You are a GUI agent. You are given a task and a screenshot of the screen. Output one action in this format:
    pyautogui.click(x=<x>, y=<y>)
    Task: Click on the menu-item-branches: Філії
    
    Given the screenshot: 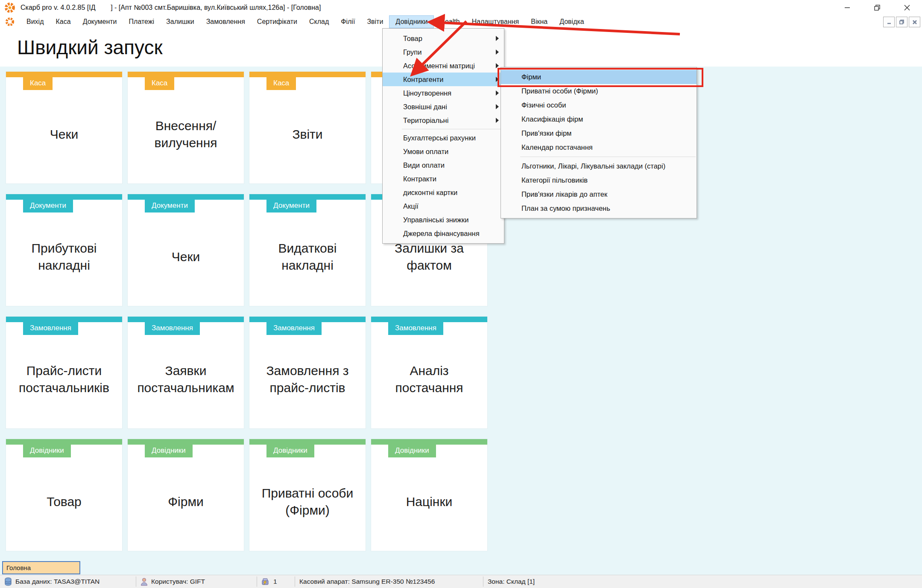 What is the action you would take?
    pyautogui.click(x=348, y=22)
    